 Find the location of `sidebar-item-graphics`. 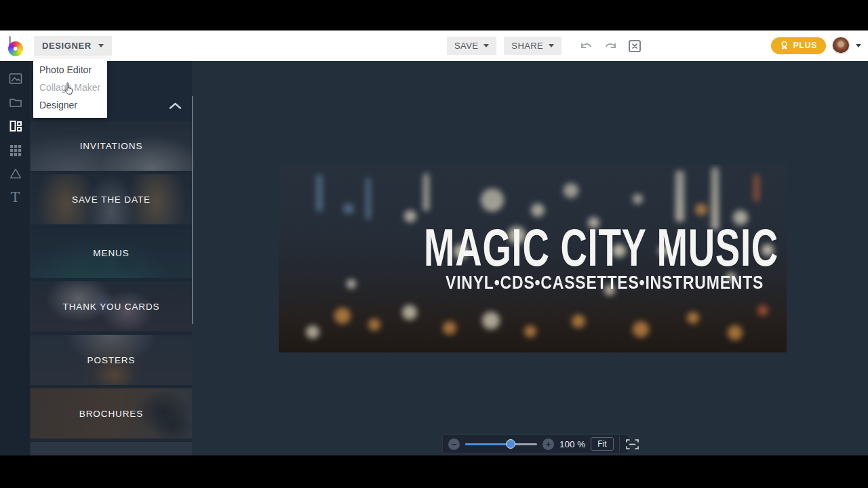

sidebar-item-graphics is located at coordinates (15, 174).